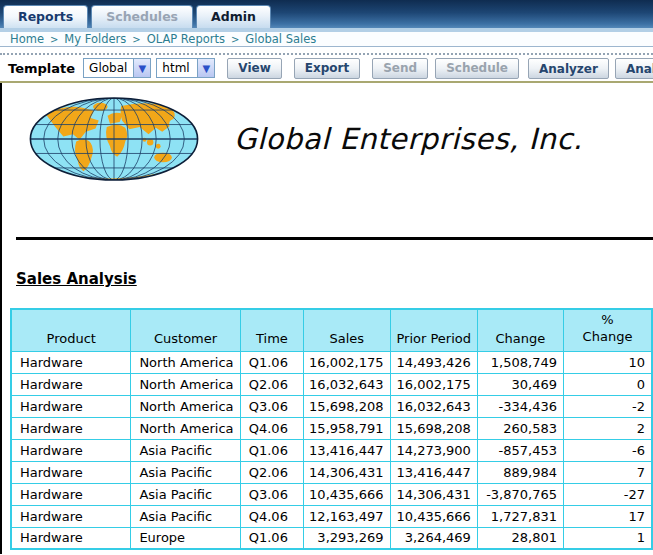 This screenshot has width=653, height=555. Describe the element at coordinates (332, 516) in the screenshot. I see `table-row: HardwareAsia PacificQ4.0612,163,49710,43…` at that location.